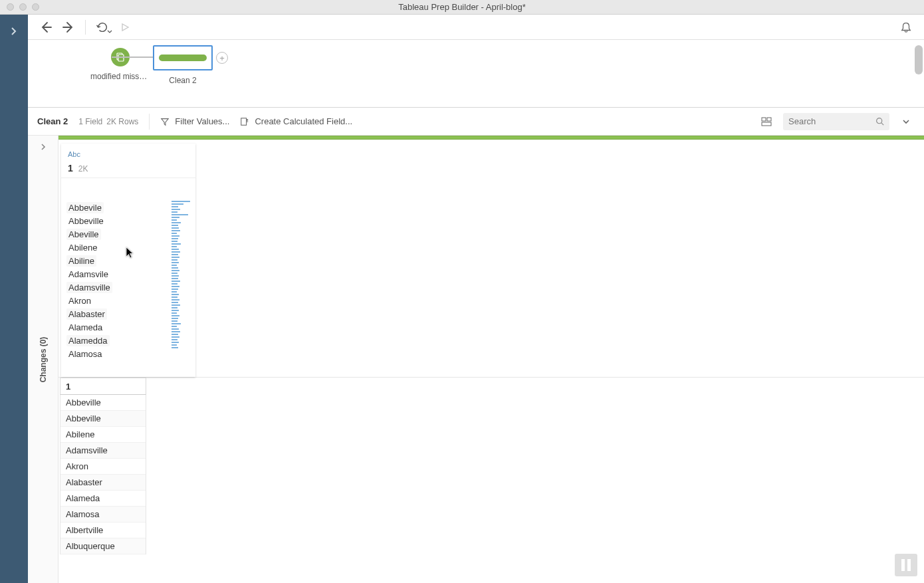 The image size is (924, 583). Describe the element at coordinates (103, 530) in the screenshot. I see `grid-row: Albertville` at that location.